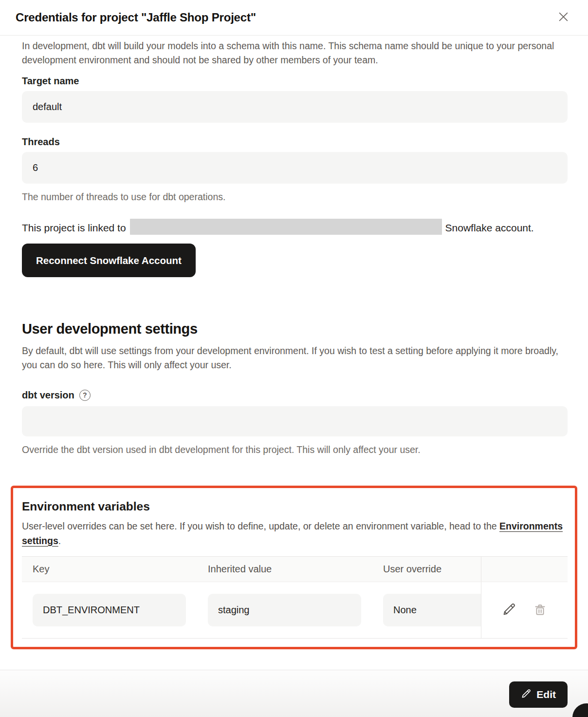  Describe the element at coordinates (109, 261) in the screenshot. I see `reconnect-button-label: Reconnect Snowflake Account` at that location.